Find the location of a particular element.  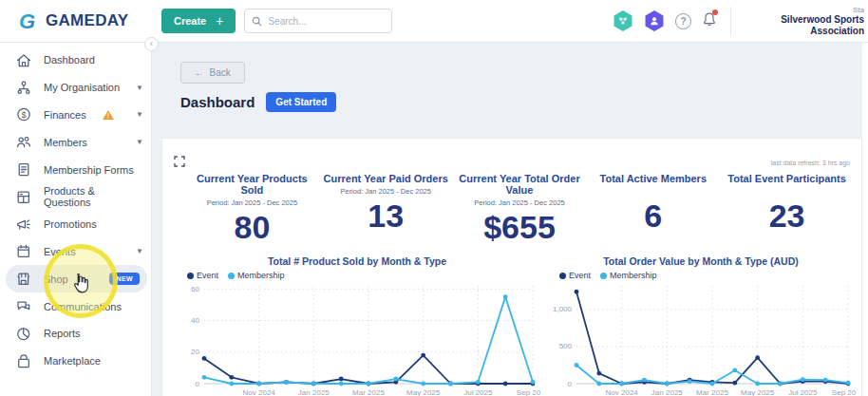

warning-icon: ! is located at coordinates (108, 115).